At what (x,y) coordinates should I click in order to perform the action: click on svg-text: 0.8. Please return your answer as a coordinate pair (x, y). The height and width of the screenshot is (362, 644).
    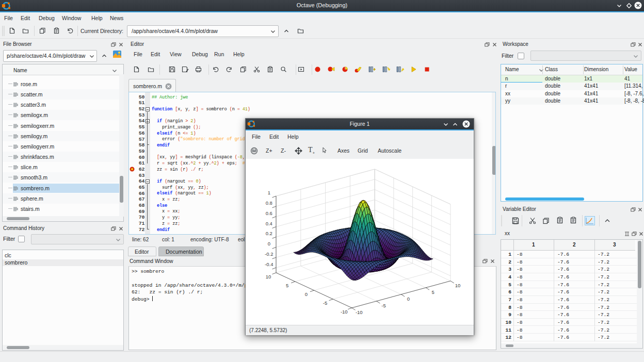
    Looking at the image, I should click on (269, 203).